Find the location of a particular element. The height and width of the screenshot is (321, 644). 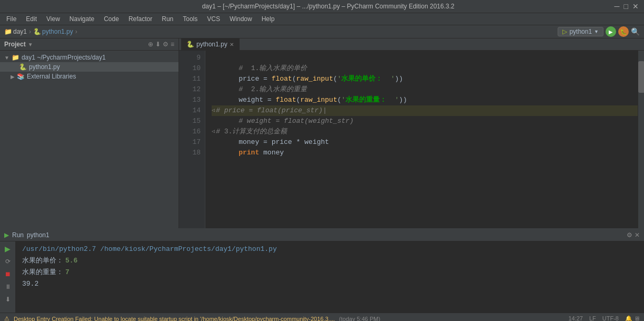

menu-view: View is located at coordinates (53, 19).